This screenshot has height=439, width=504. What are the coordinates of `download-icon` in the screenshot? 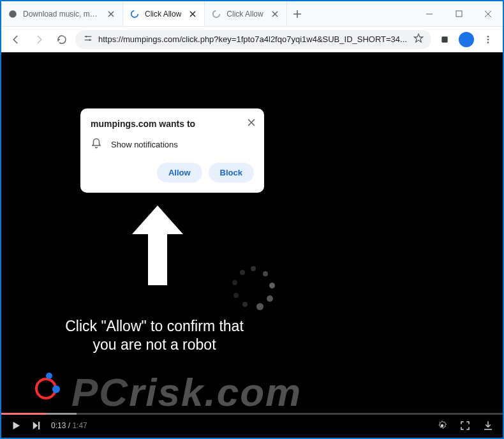 It's located at (488, 426).